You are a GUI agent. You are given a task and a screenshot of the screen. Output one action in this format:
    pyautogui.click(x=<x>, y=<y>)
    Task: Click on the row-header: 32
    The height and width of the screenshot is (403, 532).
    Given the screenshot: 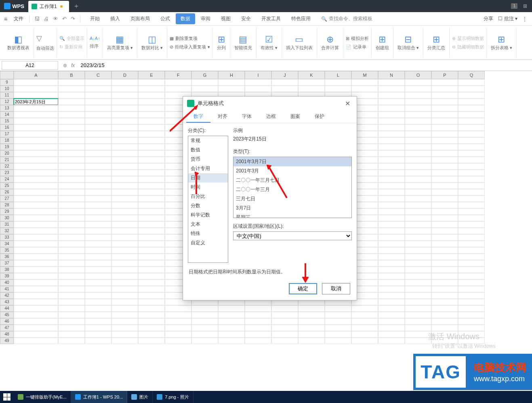 What is the action you would take?
    pyautogui.click(x=7, y=231)
    